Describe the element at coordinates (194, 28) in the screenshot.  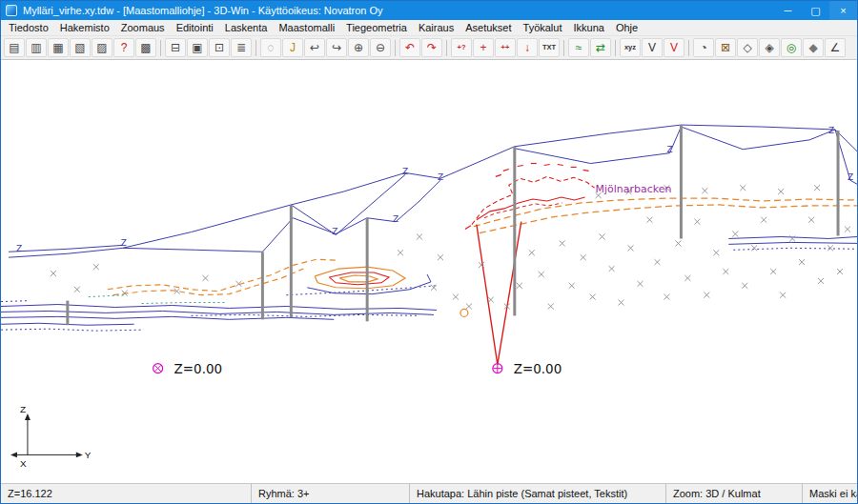
I see `menu-editointi: Editointi` at that location.